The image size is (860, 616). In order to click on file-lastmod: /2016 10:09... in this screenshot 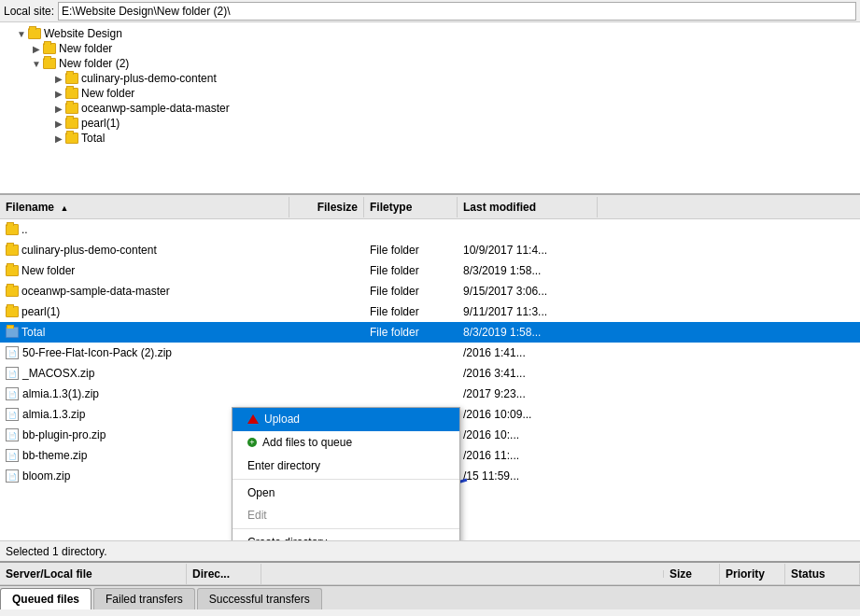, I will do `click(528, 414)`.